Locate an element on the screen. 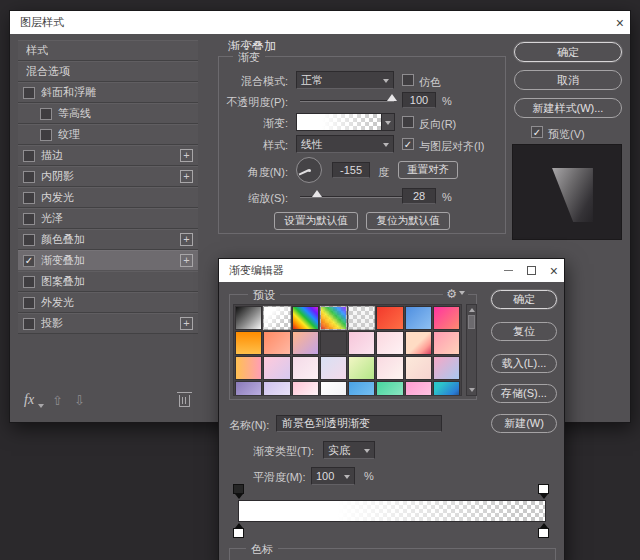  smoothness-dropdown: 100 is located at coordinates (333, 476).